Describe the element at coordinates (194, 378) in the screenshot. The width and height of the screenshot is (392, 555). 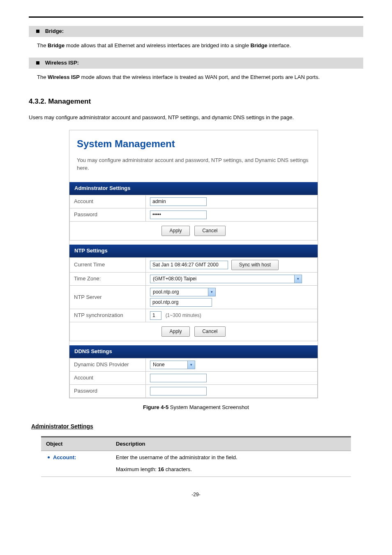
I see `ddns-settings-table: Dynamic DNS Provider None ▾ Account Pass…` at that location.